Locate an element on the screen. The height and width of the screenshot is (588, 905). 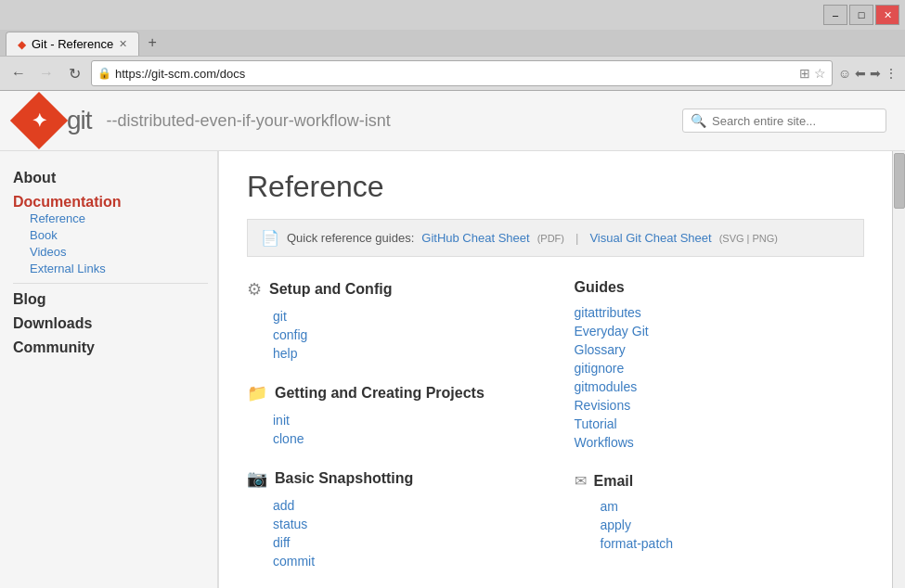
tab-close-button: ✕ is located at coordinates (123, 45).